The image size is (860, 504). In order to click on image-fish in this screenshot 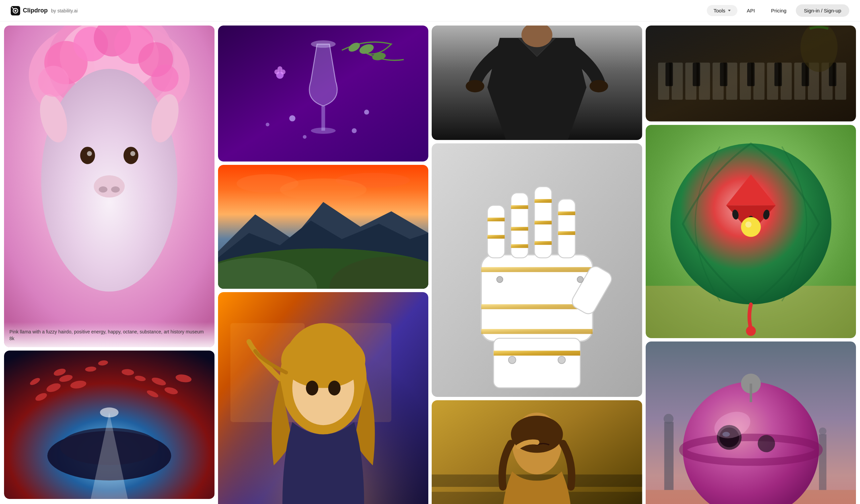, I will do `click(109, 425)`.